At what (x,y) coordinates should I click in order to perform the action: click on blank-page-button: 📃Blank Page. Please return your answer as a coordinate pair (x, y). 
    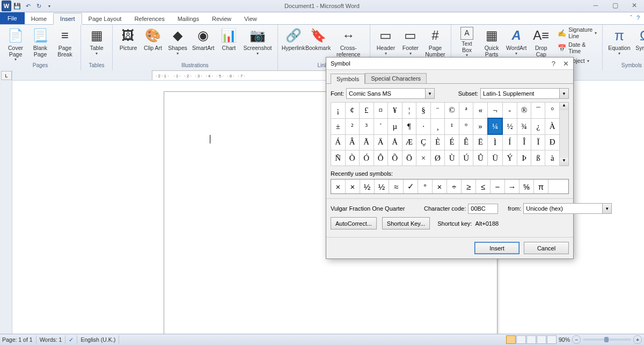
    Looking at the image, I should click on (40, 42).